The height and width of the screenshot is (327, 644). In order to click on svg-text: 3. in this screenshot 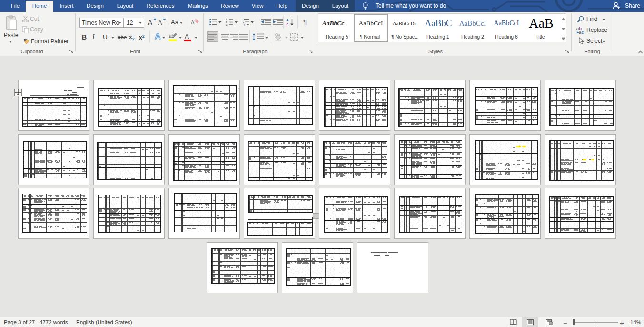, I will do `click(227, 25)`.